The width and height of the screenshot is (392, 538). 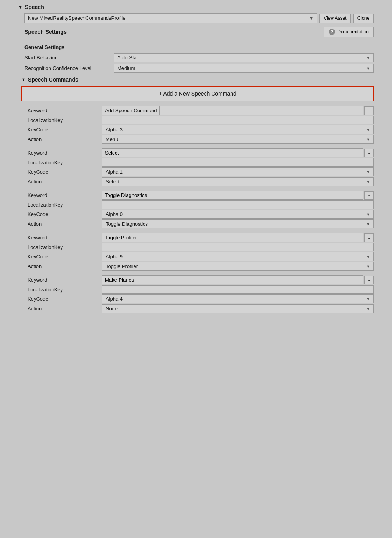 I want to click on remove-button-1: -, so click(x=369, y=153).